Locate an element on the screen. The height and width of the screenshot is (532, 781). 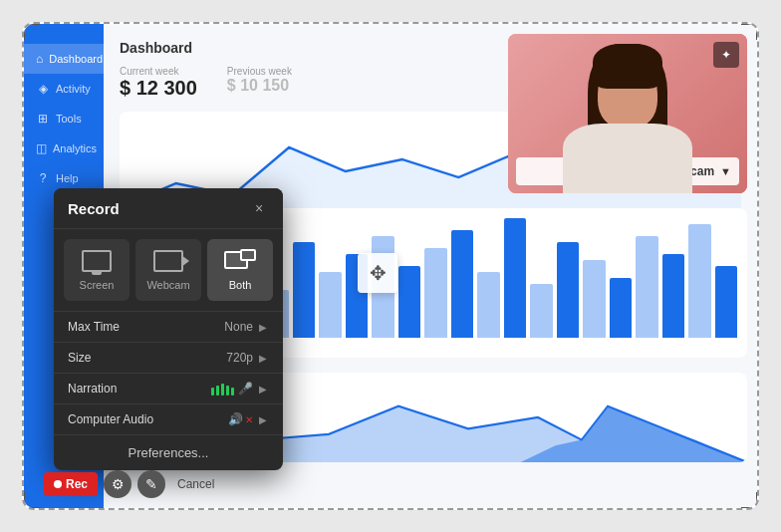
webcam-area: ✦ Webcam ▼ is located at coordinates (628, 114).